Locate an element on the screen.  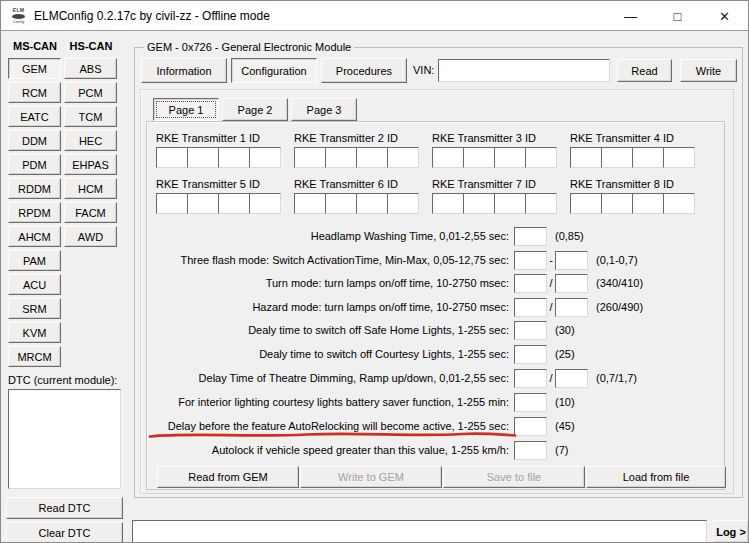
close-button: ✕ is located at coordinates (724, 16).